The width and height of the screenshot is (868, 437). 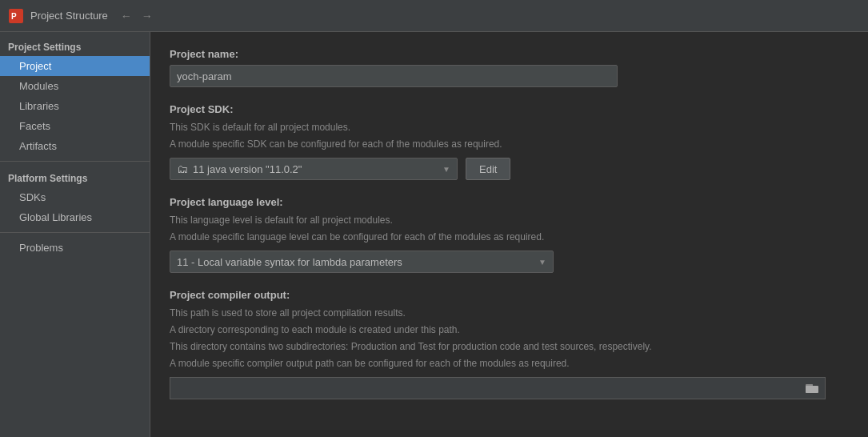 I want to click on nav-forward-button: →, so click(x=147, y=16).